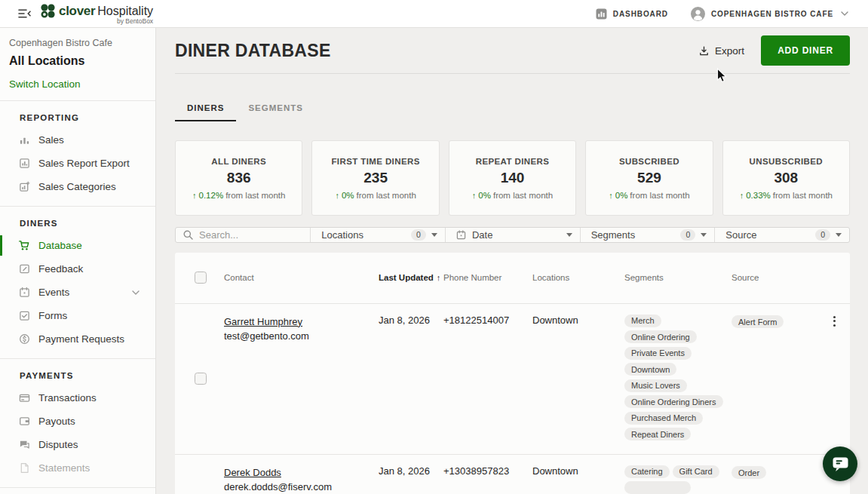 This screenshot has width=868, height=494. What do you see at coordinates (78, 421) in the screenshot?
I see `sidebar-item-payouts: Payouts` at bounding box center [78, 421].